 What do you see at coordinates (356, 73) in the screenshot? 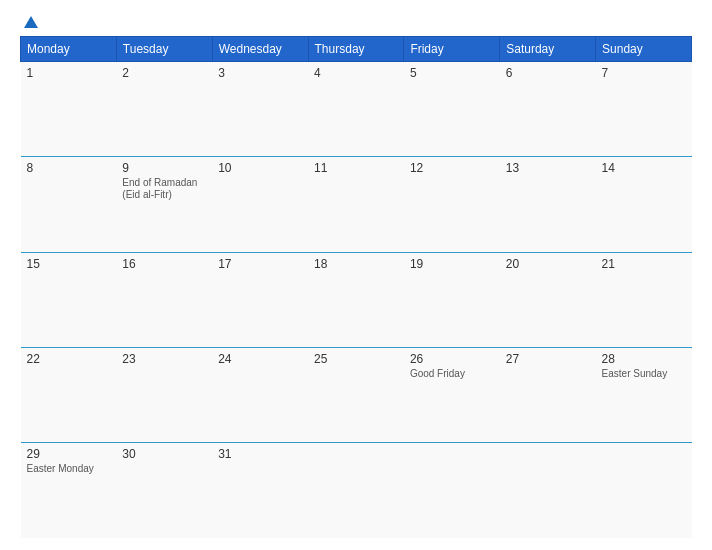
I see `day-number: 4` at bounding box center [356, 73].